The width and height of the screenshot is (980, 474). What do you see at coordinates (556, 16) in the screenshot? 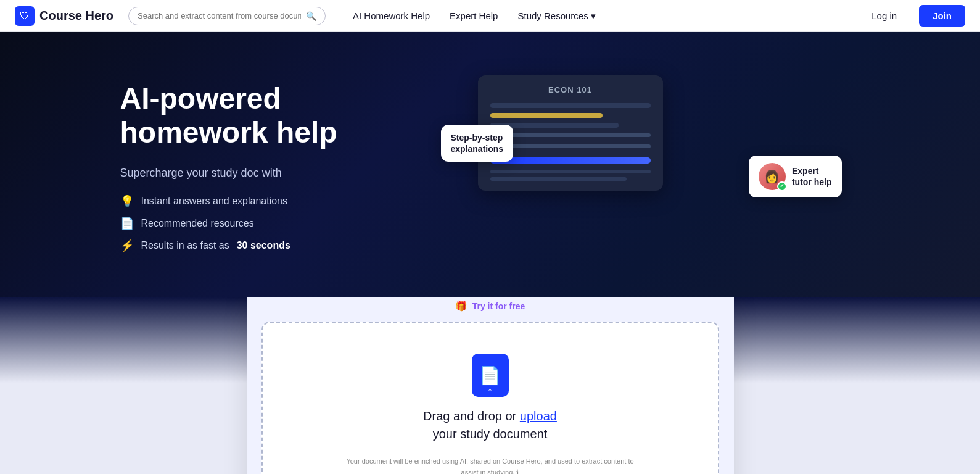
I see `nav-study-resources: Study Resources ▾` at bounding box center [556, 16].